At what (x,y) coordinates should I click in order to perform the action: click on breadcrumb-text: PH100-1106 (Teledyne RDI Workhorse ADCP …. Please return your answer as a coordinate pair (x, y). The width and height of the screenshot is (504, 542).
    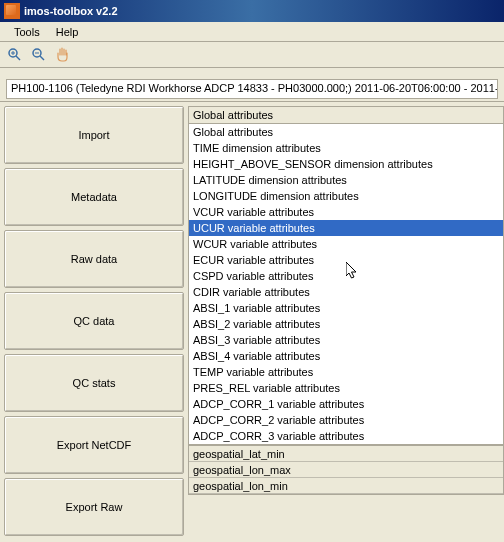
    Looking at the image, I should click on (252, 89).